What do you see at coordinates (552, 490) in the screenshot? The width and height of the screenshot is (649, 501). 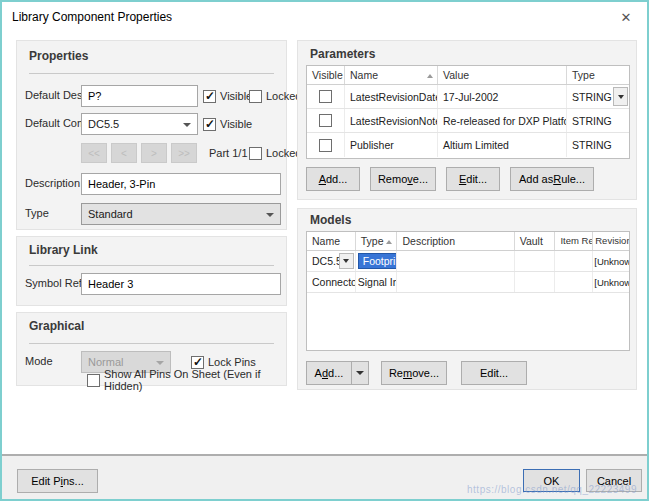 I see `watermark: https://blog.csdn.net/qq_22223499` at bounding box center [552, 490].